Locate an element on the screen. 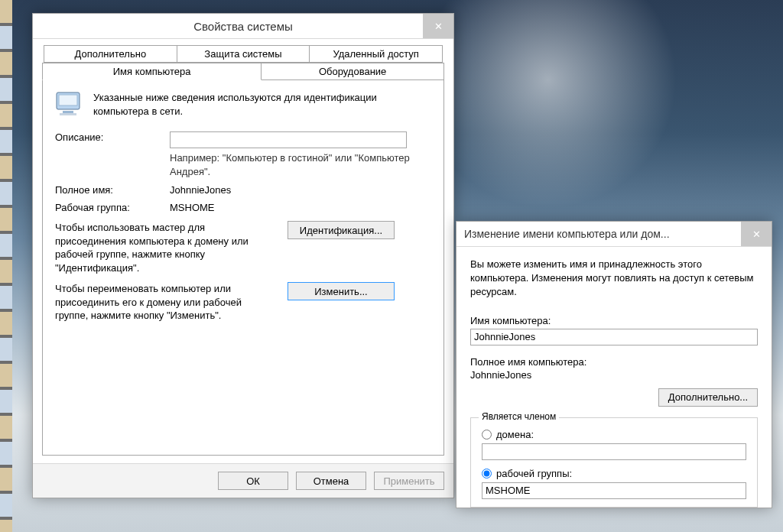 Image resolution: width=783 pixels, height=532 pixels. workgroup-label: Рабочая группа: is located at coordinates (112, 208).